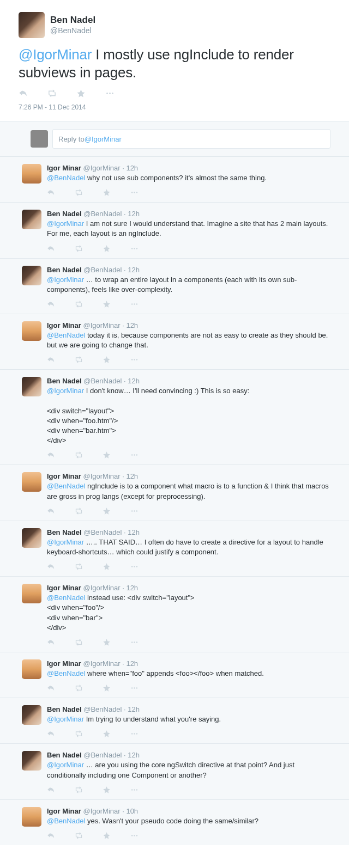  What do you see at coordinates (174, 614) in the screenshot?
I see `reply-item: Igor Minar @IgorMinar · 12h@BenNadel ins…` at bounding box center [174, 614].